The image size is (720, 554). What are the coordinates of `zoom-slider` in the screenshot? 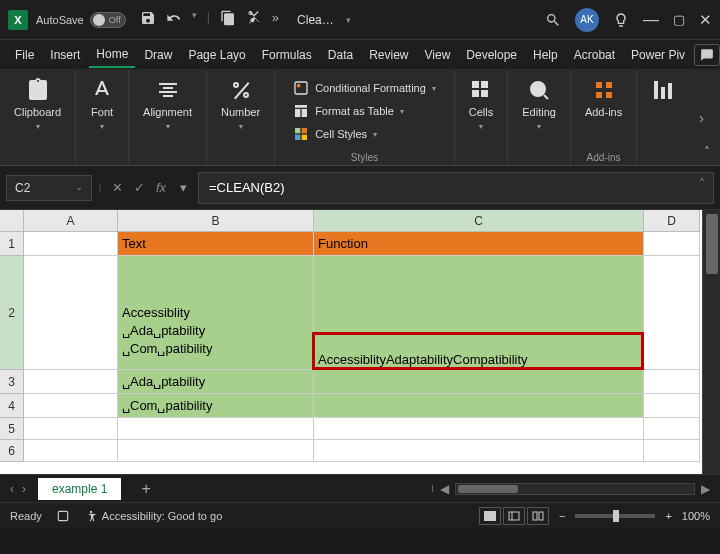 It's located at (615, 516).